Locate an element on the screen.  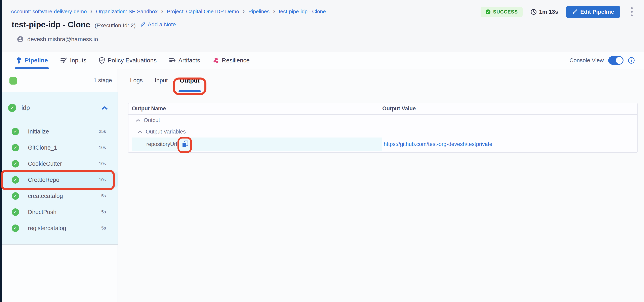
step-name: GitClone_1 is located at coordinates (42, 148).